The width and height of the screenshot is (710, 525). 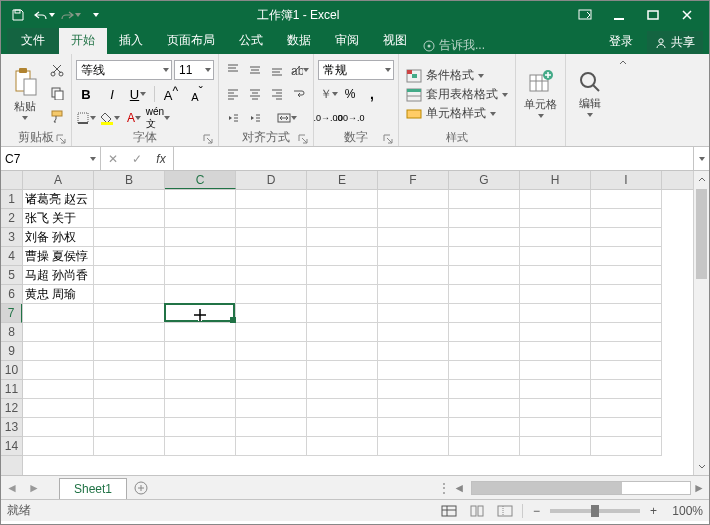 I want to click on minimize-button, so click(x=619, y=15).